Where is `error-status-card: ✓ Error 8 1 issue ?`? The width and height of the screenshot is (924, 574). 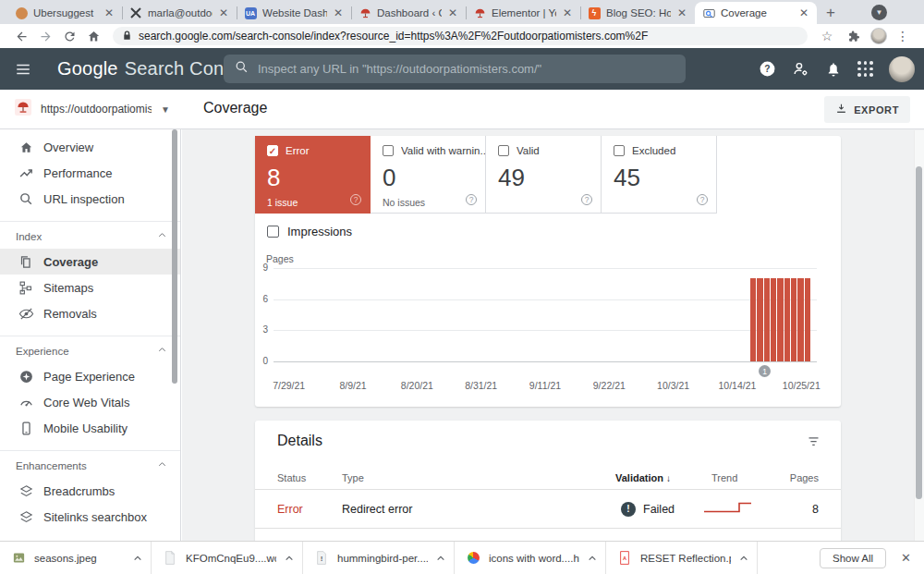
error-status-card: ✓ Error 8 1 issue ? is located at coordinates (312, 175).